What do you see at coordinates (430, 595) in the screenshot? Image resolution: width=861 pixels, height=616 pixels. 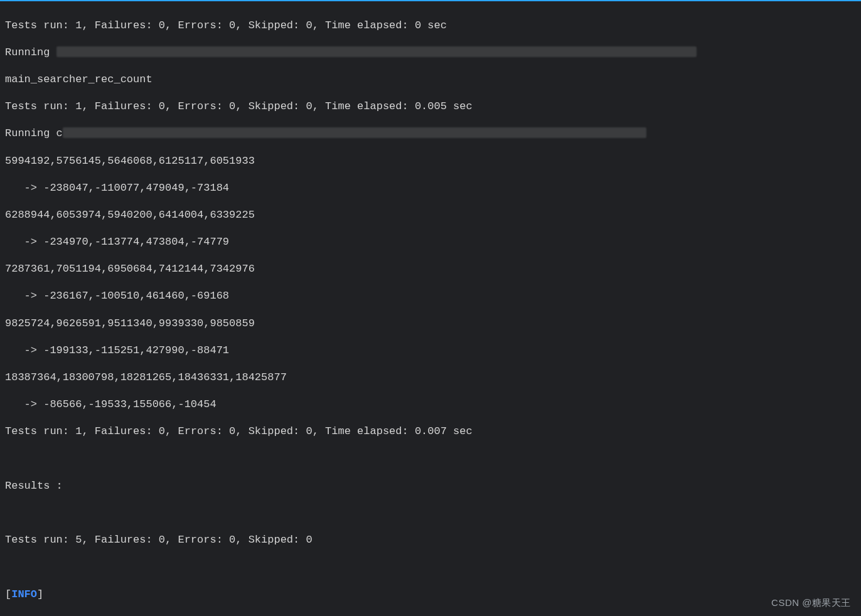 I see `info-line: [INFO]` at bounding box center [430, 595].